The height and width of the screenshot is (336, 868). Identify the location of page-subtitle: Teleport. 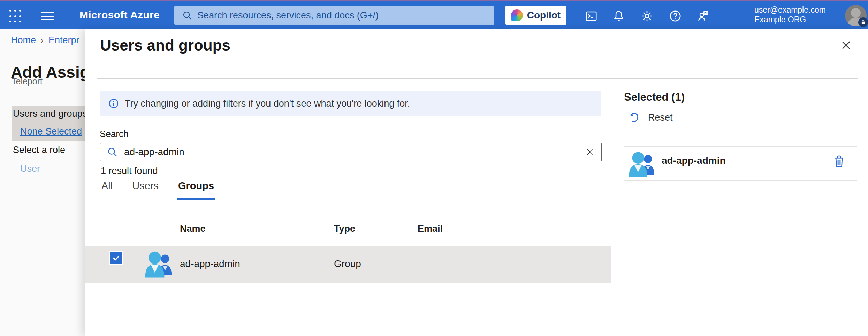
(27, 82).